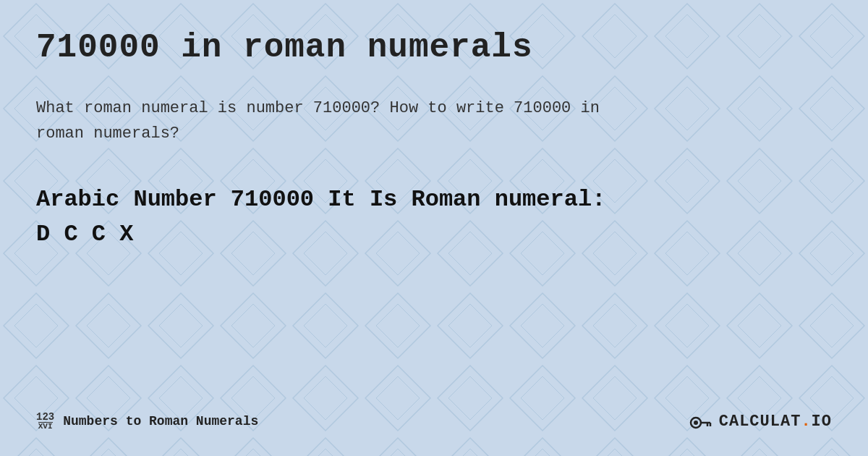 Image resolution: width=868 pixels, height=456 pixels. Describe the element at coordinates (700, 421) in the screenshot. I see `calculat-logo-icon` at that location.